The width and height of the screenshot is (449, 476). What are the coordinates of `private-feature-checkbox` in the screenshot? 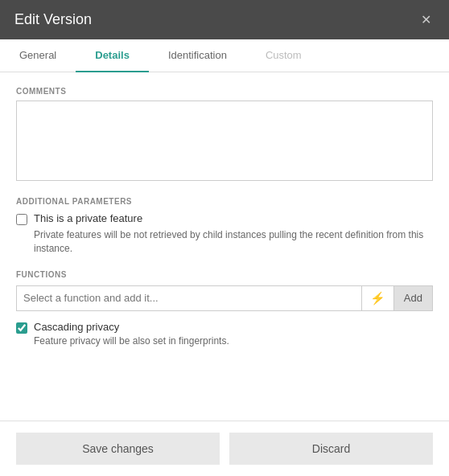 It's located at (22, 220).